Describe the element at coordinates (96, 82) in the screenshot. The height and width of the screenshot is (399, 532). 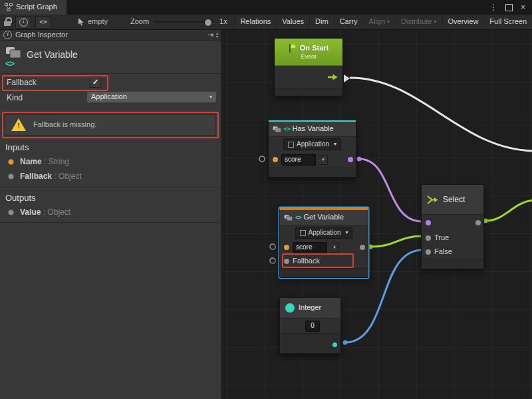
I see `checkmark-icon: ✓` at that location.